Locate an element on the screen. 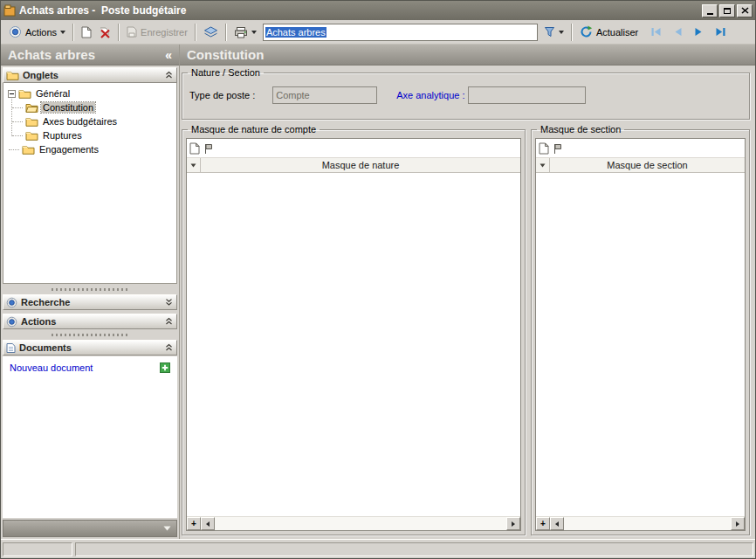 The image size is (756, 559). window-title: Achats arbres - Poste budgétaire is located at coordinates (359, 10).